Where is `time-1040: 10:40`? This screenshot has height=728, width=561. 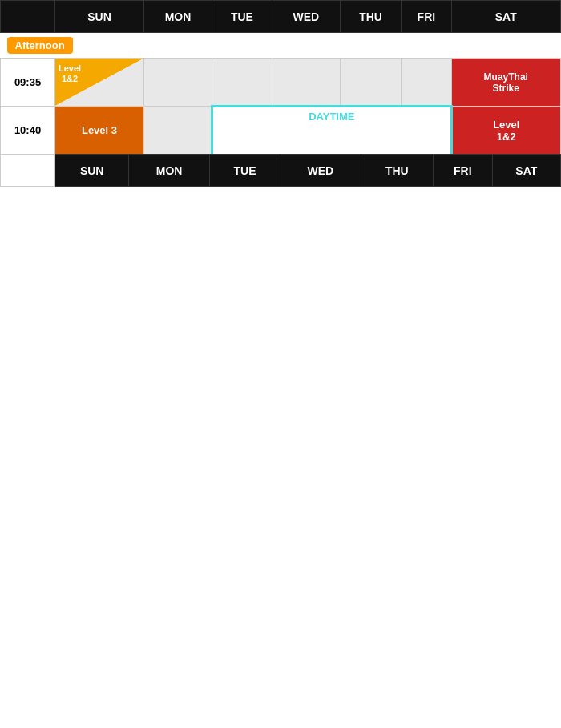 time-1040: 10:40 is located at coordinates (28, 131).